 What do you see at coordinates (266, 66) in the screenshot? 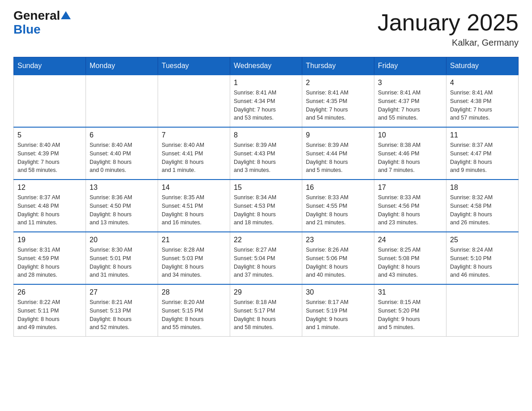
I see `weekday-header-wednesday: Wednesday` at bounding box center [266, 66].